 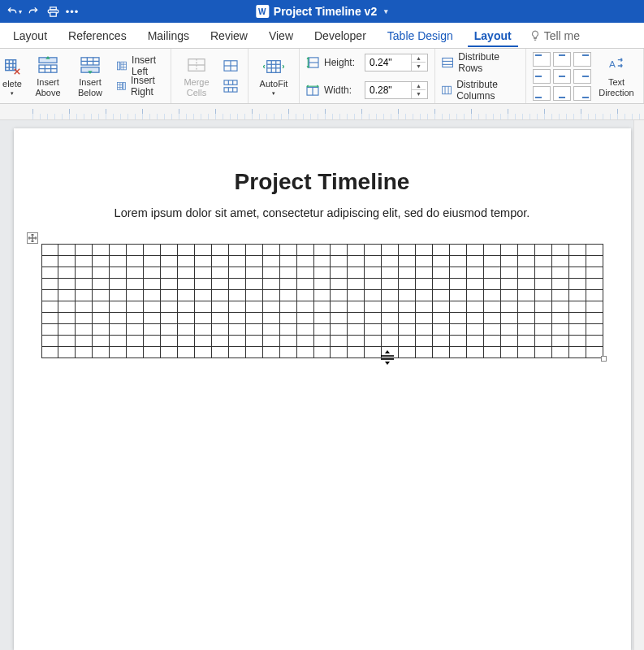 What do you see at coordinates (582, 59) in the screenshot?
I see `align-top-right` at bounding box center [582, 59].